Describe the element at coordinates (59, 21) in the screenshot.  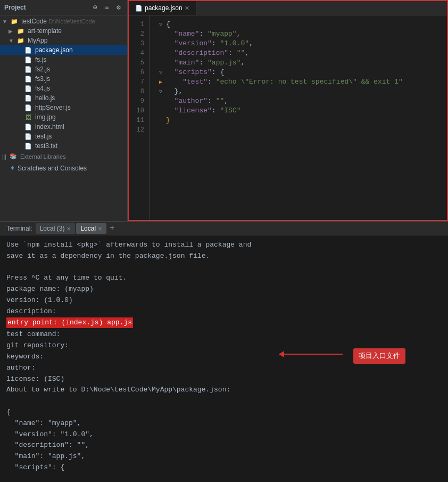
I see `root-label: testCode D:\Node\testCode` at that location.